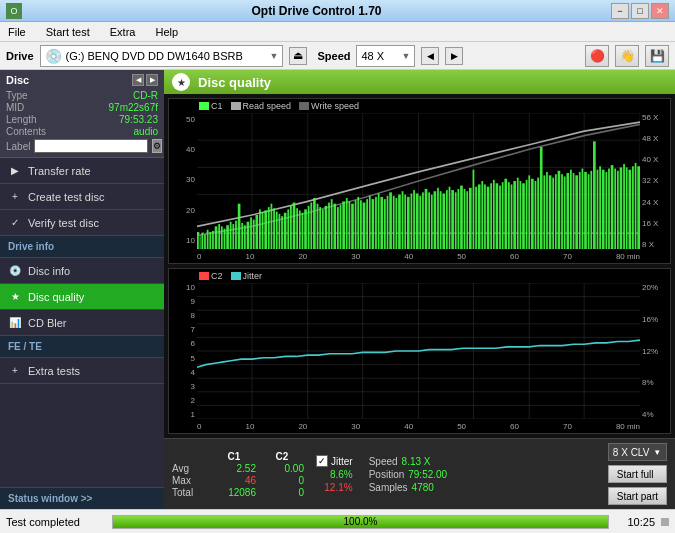 This screenshot has height=533, width=675. What do you see at coordinates (31, 246) in the screenshot?
I see `drive-info-label: Drive info` at bounding box center [31, 246].